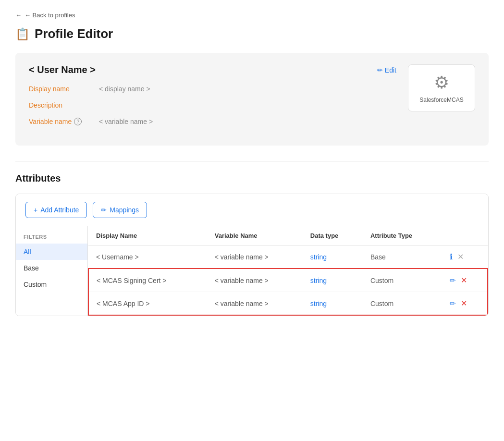  Describe the element at coordinates (52, 271) in the screenshot. I see `filters-panel: FILTERS All Base Custom` at that location.